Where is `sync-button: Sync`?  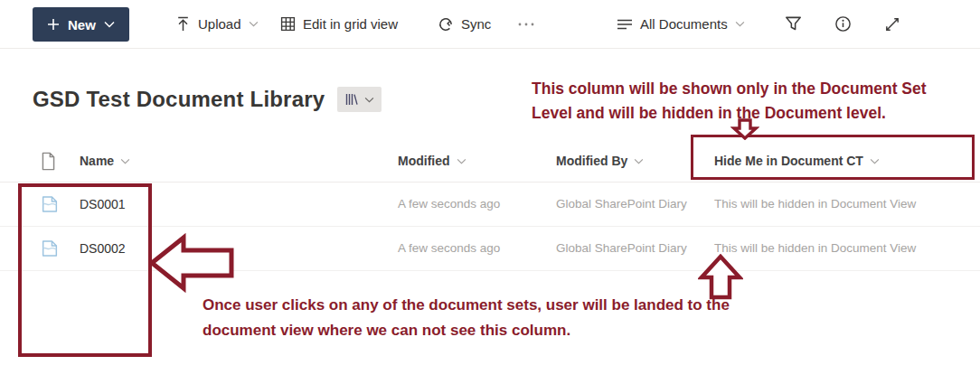 sync-button: Sync is located at coordinates (465, 23).